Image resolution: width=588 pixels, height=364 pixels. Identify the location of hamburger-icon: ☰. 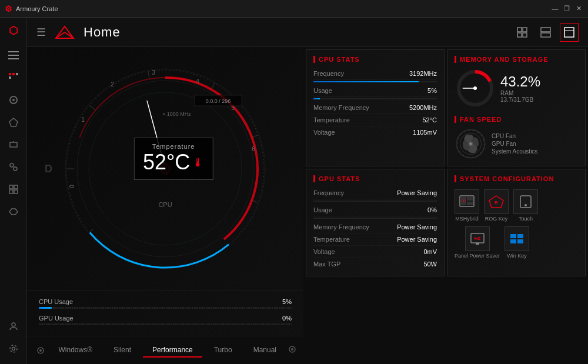
(41, 32).